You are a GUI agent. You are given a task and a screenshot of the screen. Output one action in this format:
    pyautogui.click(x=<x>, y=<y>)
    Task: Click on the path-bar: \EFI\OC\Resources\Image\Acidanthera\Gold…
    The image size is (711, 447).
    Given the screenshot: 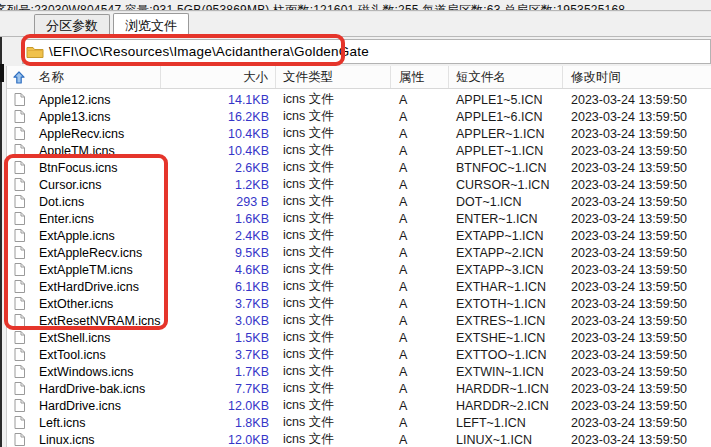 What is the action you would take?
    pyautogui.click(x=366, y=52)
    